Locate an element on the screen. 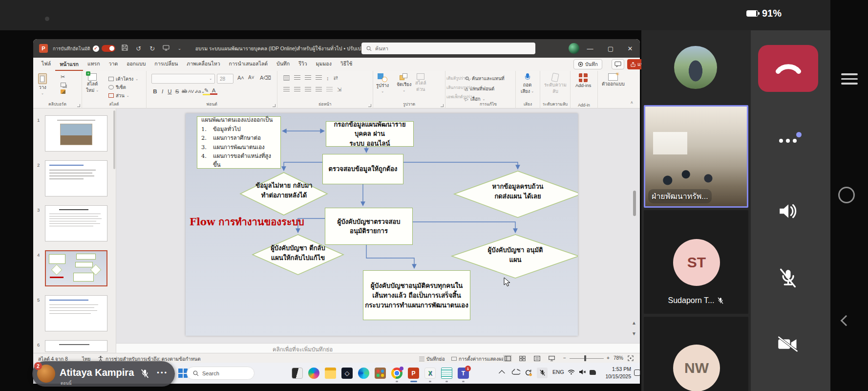  autosave-toggle: การบันทึกอัตโนมัติ ✓ is located at coordinates (84, 49).